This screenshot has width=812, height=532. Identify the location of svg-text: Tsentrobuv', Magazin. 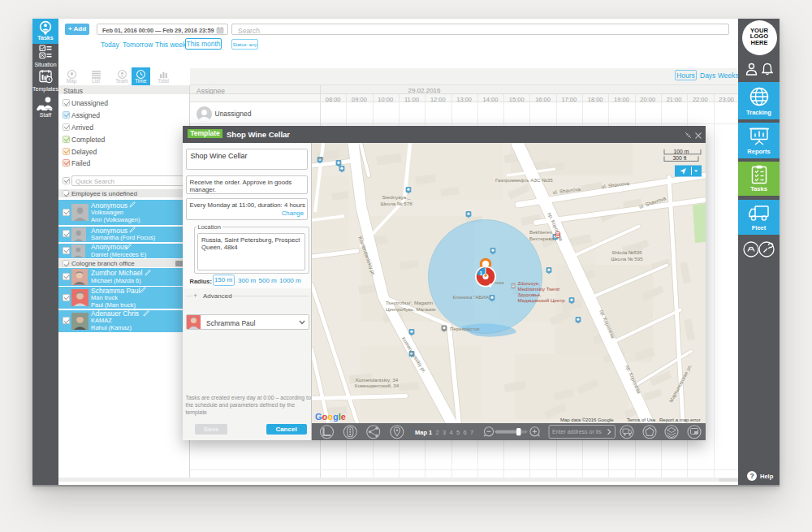
(409, 302).